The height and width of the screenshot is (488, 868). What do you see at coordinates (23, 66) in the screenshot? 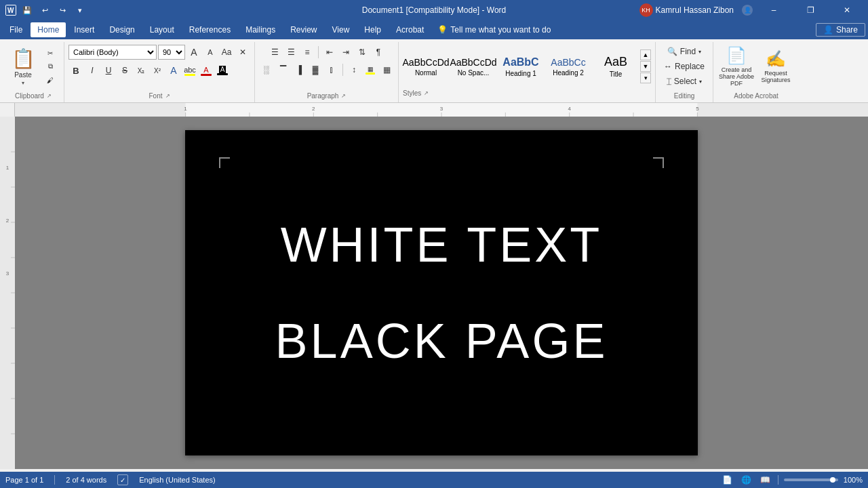
I see `paste-button: 📋 Paste ▾` at bounding box center [23, 66].